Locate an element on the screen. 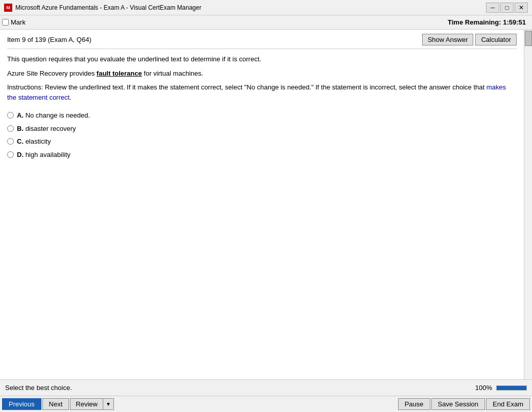 This screenshot has width=532, height=412. status-right: 100% is located at coordinates (501, 387).